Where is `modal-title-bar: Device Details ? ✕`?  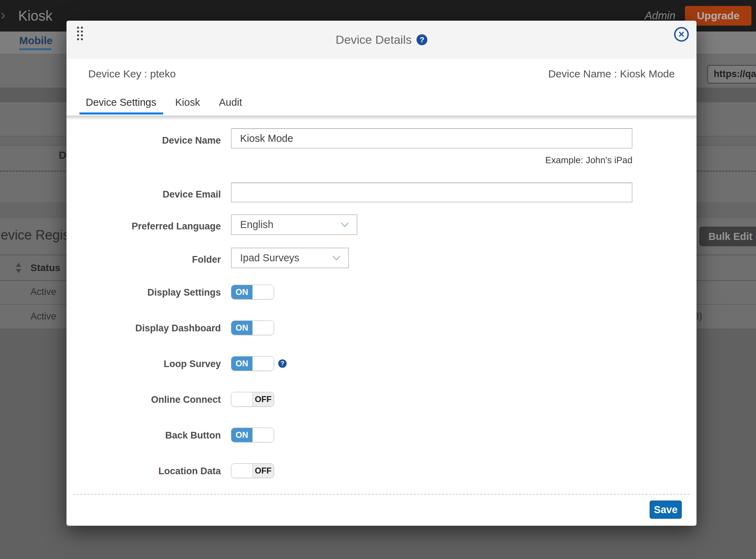 modal-title-bar: Device Details ? ✕ is located at coordinates (382, 40).